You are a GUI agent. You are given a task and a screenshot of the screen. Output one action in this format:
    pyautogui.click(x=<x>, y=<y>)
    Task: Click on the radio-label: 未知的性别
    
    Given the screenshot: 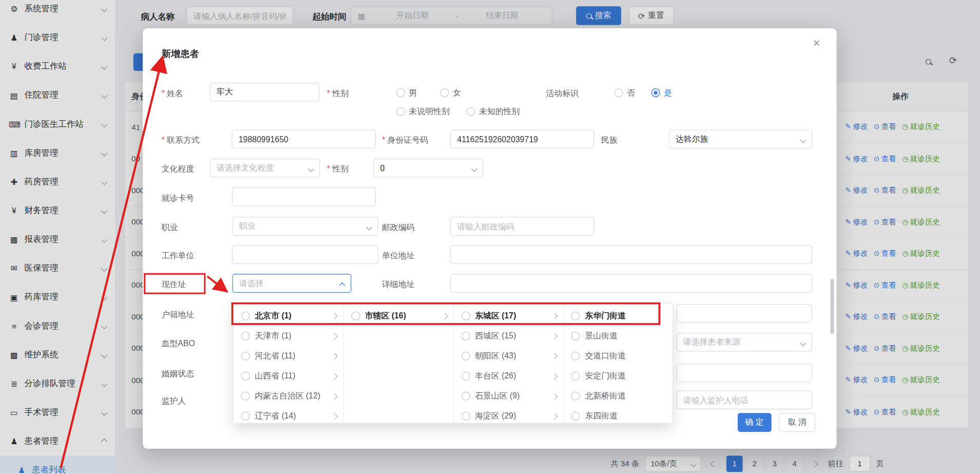 What is the action you would take?
    pyautogui.click(x=500, y=111)
    